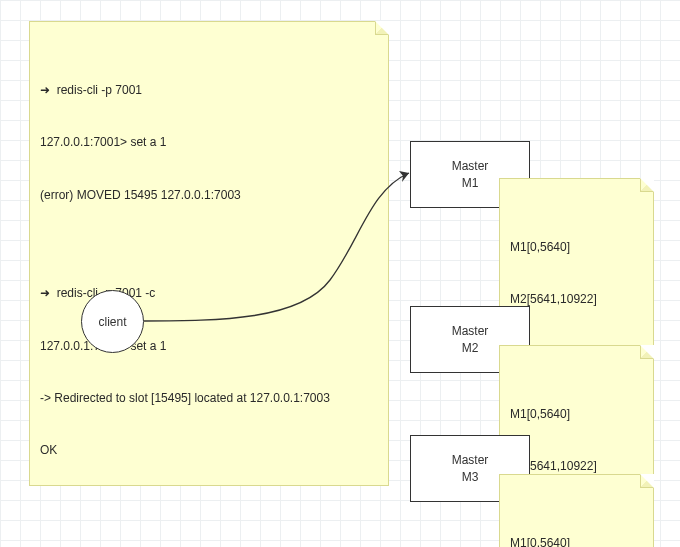 Image resolution: width=680 pixels, height=547 pixels. Describe the element at coordinates (209, 142) in the screenshot. I see `terminal-line: 127.0.0.1:7001> set a 1` at that location.